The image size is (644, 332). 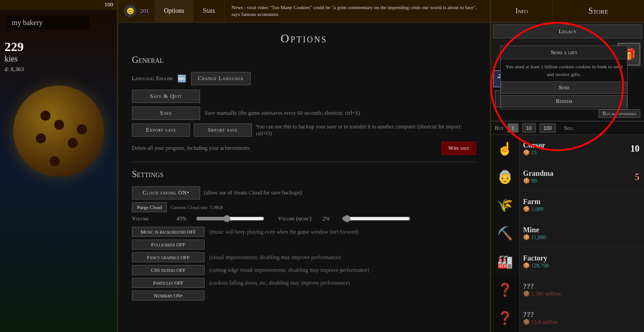 I want to click on particles-btn: Particles OFF, so click(x=168, y=283).